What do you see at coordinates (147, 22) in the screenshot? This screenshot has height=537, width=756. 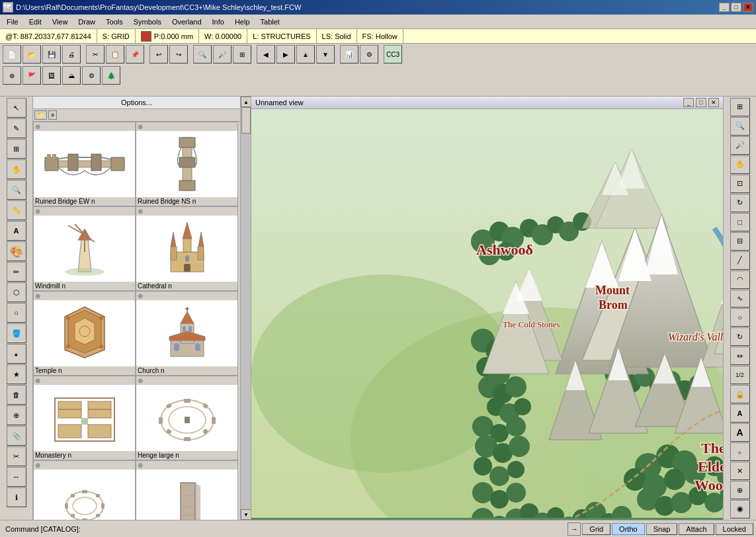 I see `menu-symbols: Symbols` at bounding box center [147, 22].